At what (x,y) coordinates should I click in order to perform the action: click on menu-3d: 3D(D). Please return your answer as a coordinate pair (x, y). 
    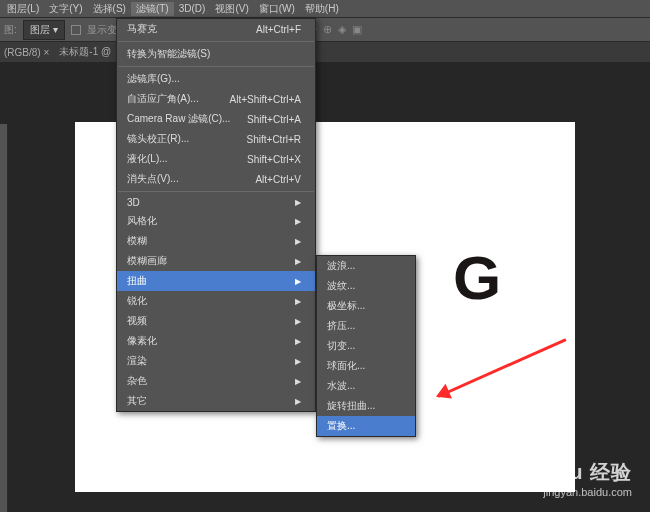
    Looking at the image, I should click on (192, 8).